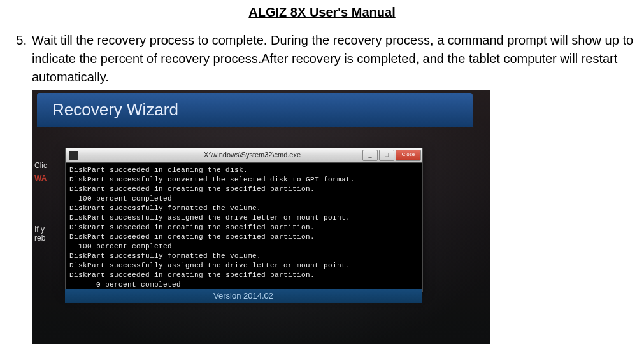 This screenshot has width=644, height=361. What do you see at coordinates (243, 296) in the screenshot?
I see `wizard-version-bar: Version 2014.02` at bounding box center [243, 296].